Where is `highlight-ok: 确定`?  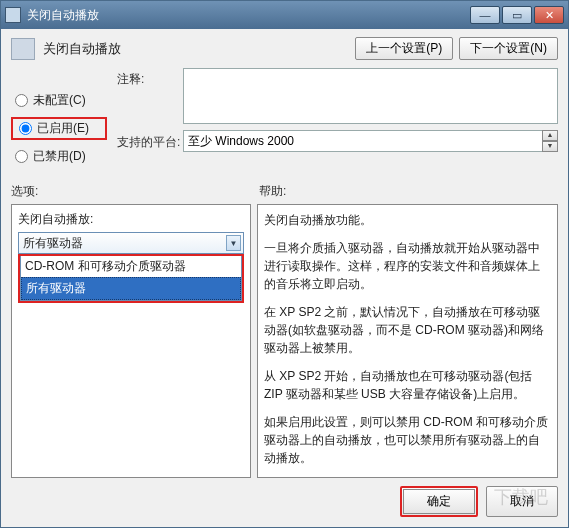 highlight-ok: 确定 is located at coordinates (439, 502).